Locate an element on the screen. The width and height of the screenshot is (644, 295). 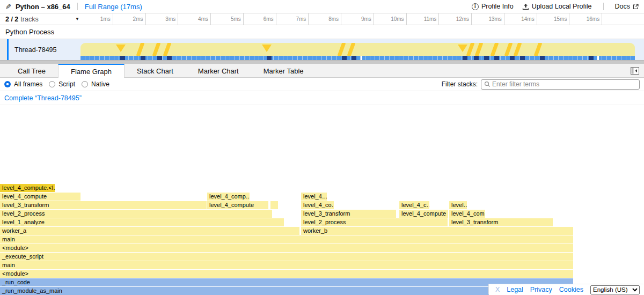
flame-block: level_4_com… is located at coordinates (467, 213).